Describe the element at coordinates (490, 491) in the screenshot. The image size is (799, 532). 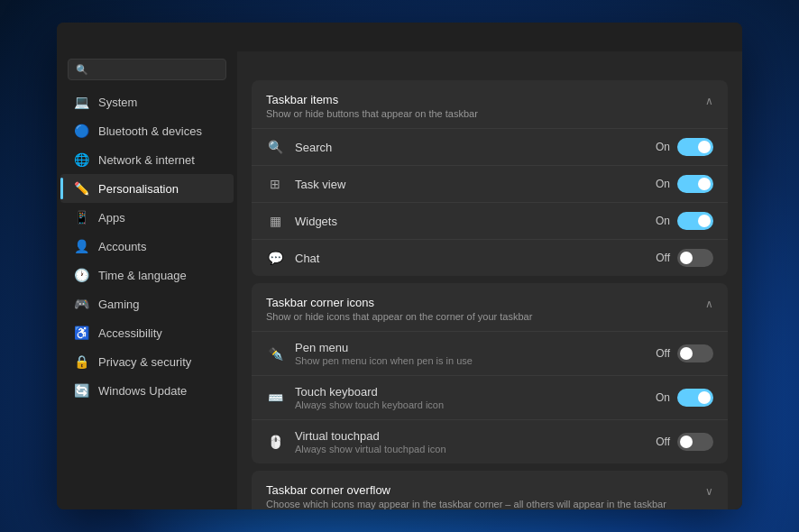
I see `section-header-taskbar-corner-overflow: Taskbar corner overflow Choose which ico…` at that location.